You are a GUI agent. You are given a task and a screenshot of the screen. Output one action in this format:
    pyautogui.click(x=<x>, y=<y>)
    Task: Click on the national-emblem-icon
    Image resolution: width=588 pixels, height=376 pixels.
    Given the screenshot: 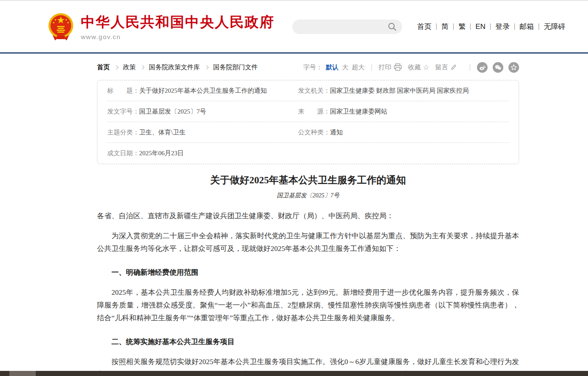 What is the action you would take?
    pyautogui.click(x=61, y=27)
    